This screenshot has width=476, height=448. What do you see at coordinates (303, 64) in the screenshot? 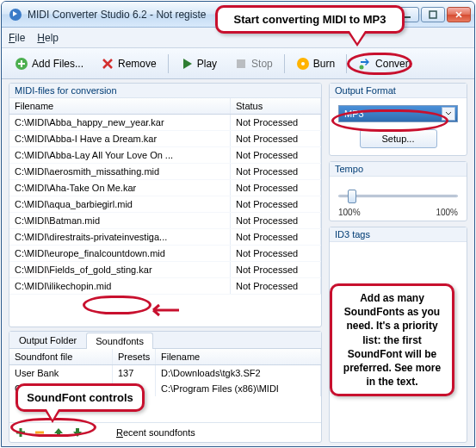
I see `disc-icon` at bounding box center [303, 64].